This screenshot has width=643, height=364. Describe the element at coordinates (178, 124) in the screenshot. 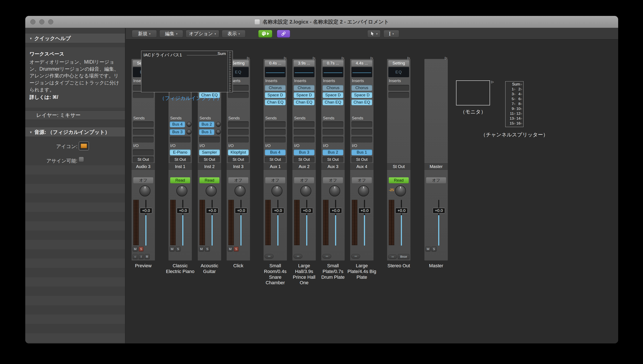

I see `send-slot: Bus 4` at that location.